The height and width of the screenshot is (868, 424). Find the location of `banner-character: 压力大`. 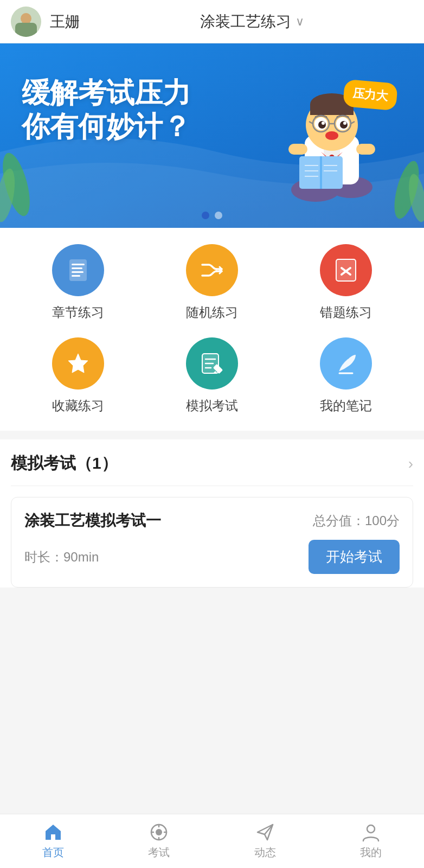

banner-character: 压力大 is located at coordinates (332, 141).